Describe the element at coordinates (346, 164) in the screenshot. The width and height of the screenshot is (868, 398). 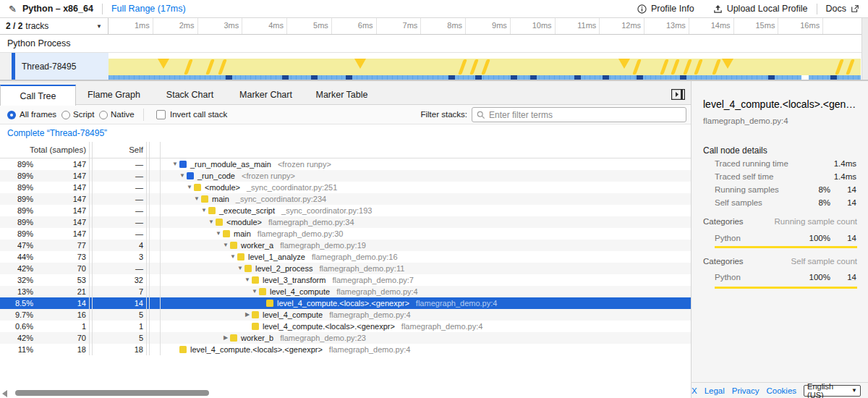
I see `call-tree-row: 89%147 — ▼ _run_module_as_main <frozen r…` at that location.